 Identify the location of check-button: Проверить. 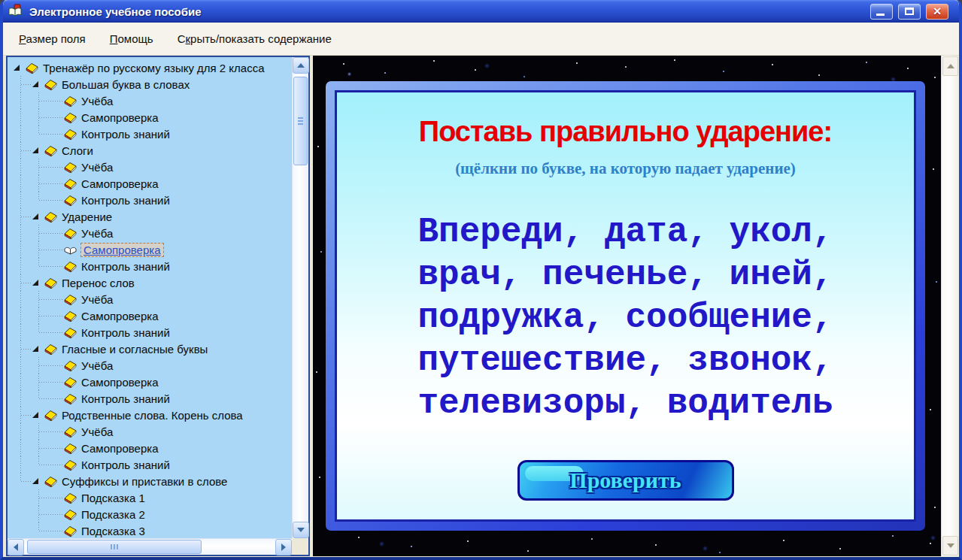
(626, 480).